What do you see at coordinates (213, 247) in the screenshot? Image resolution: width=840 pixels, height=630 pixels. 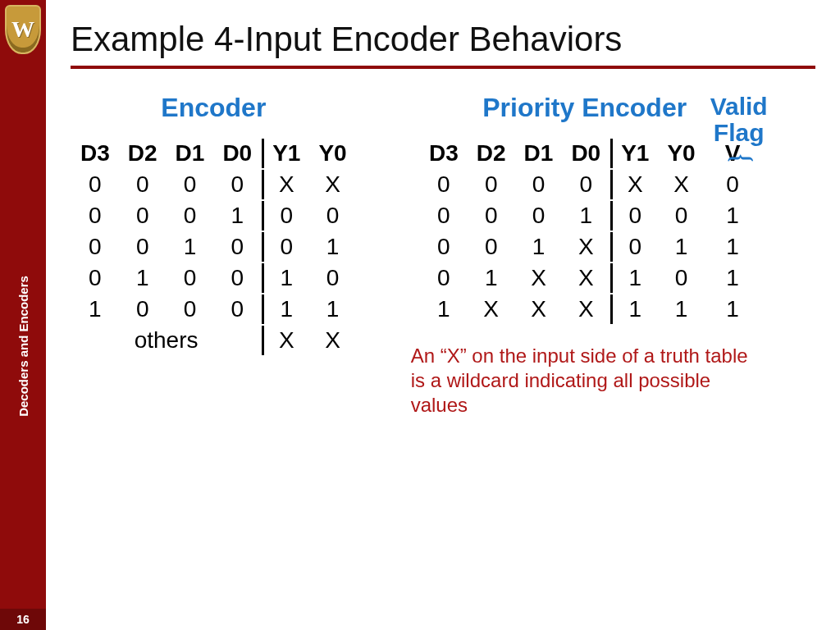 I see `encoder-table: D3 D2 D1 D0 Y1 Y0 0000XX 000100 001001 0…` at bounding box center [213, 247].